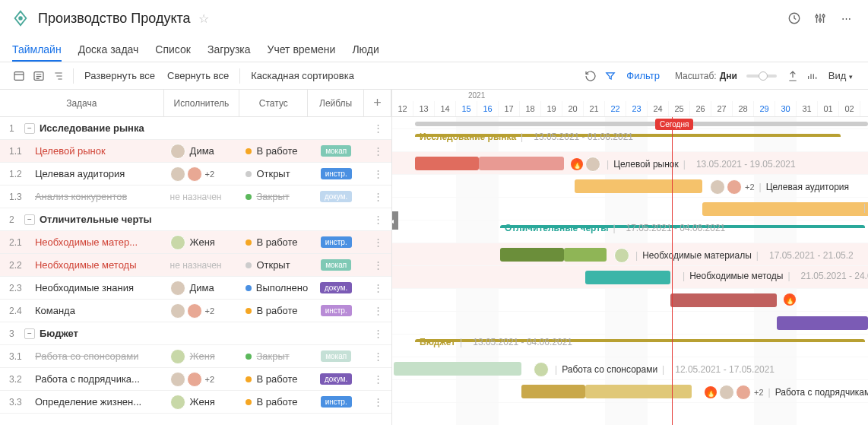 The image size is (868, 425). What do you see at coordinates (591, 76) in the screenshot?
I see `refresh-icon` at bounding box center [591, 76].